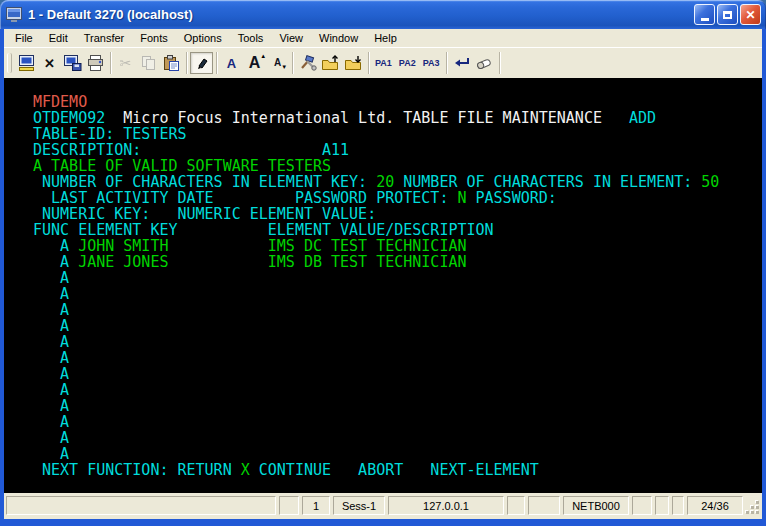 The width and height of the screenshot is (766, 526). Describe the element at coordinates (750, 14) in the screenshot. I see `close-button: ✕` at that location.